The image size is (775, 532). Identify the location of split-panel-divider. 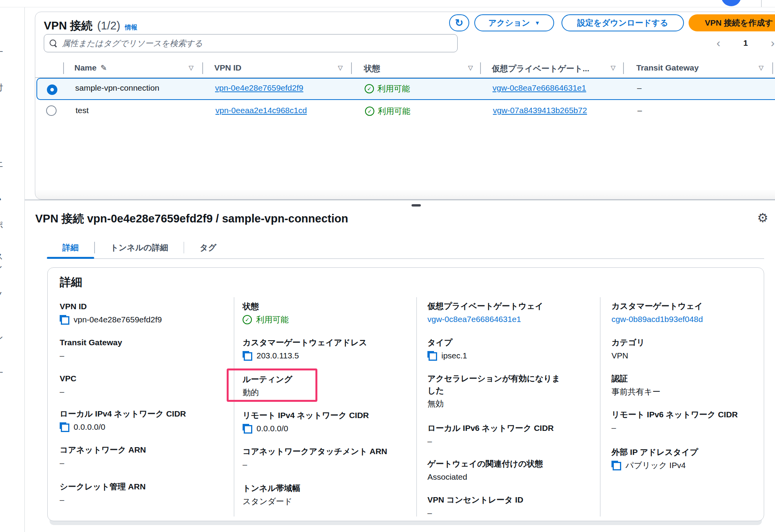
(400, 200).